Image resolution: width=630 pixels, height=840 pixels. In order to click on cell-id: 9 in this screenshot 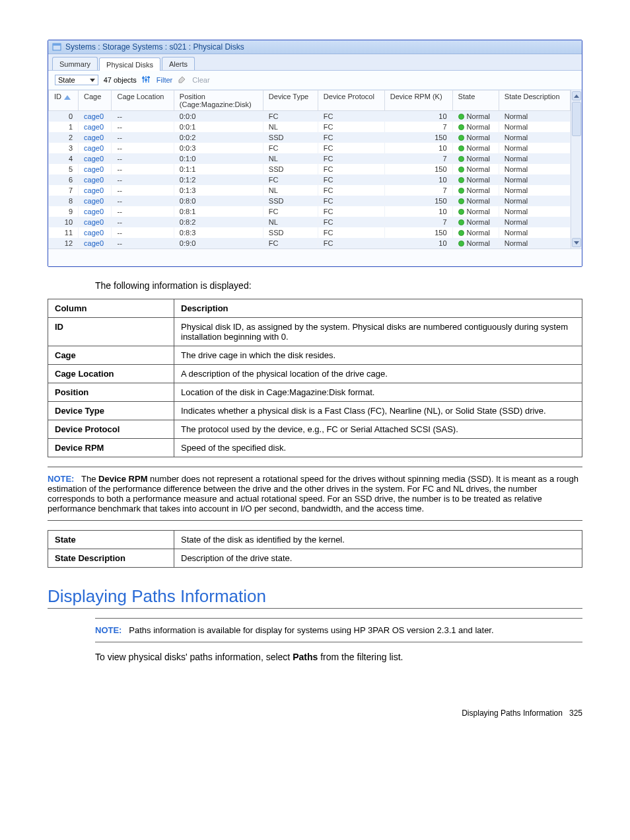, I will do `click(63, 211)`.